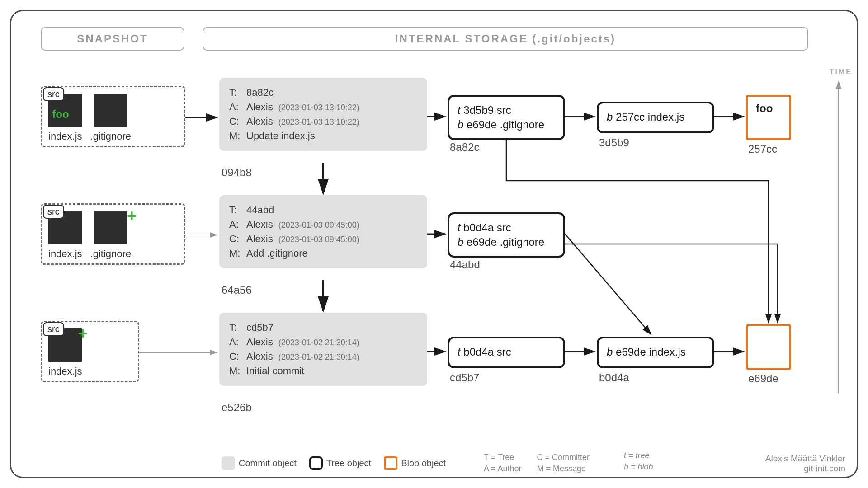 The width and height of the screenshot is (868, 488). What do you see at coordinates (614, 378) in the screenshot?
I see `tree-hash-label: b0d4a` at bounding box center [614, 378].